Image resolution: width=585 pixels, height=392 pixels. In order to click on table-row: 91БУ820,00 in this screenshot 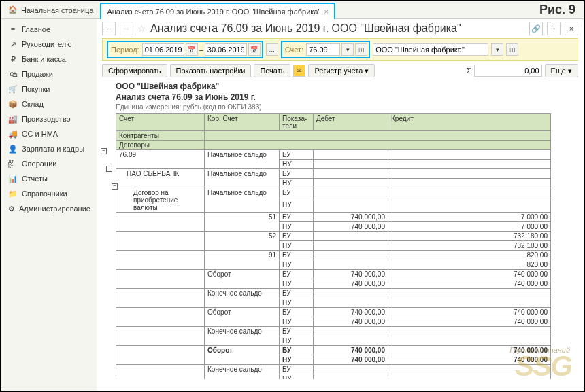, I will do `click(333, 255)`.